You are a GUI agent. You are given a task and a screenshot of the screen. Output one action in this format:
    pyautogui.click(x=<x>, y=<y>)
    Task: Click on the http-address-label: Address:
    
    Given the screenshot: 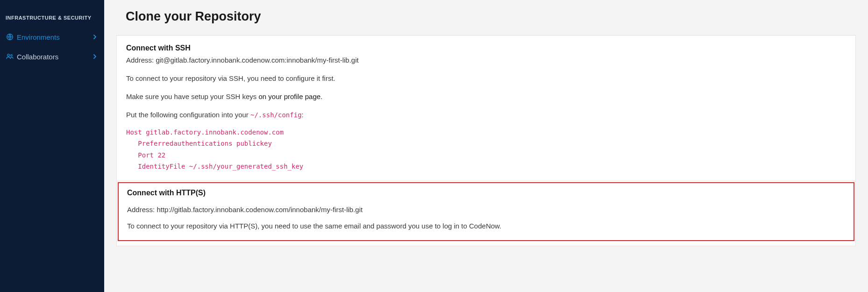 What is the action you would take?
    pyautogui.click(x=142, y=209)
    